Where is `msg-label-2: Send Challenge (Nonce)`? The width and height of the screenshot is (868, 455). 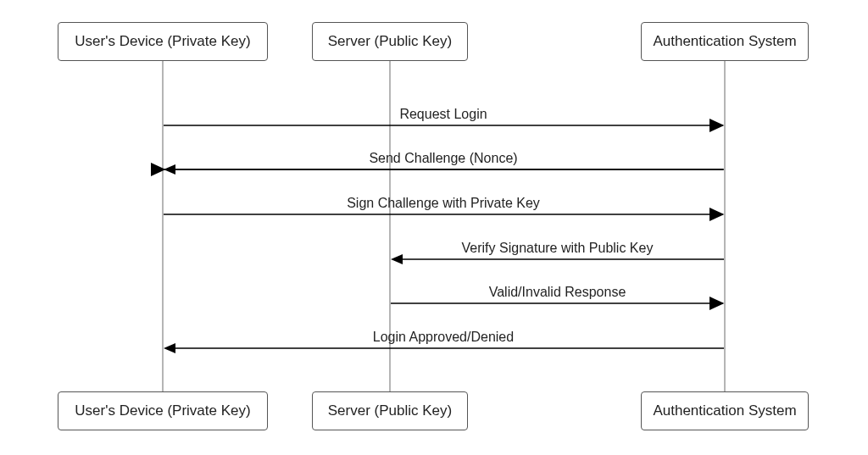
msg-label-2: Send Challenge (Nonce) is located at coordinates (443, 158).